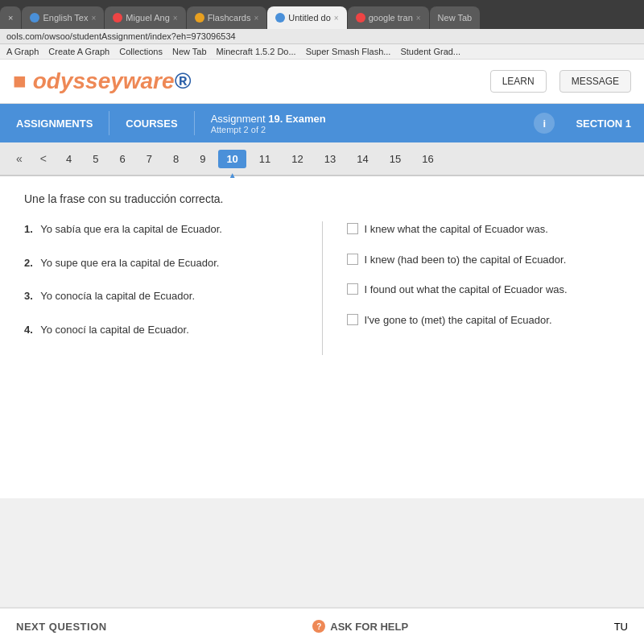 This screenshot has width=644, height=644. Describe the element at coordinates (349, 52) in the screenshot. I see `bookmark-smash: Super Smash Flash...` at that location.